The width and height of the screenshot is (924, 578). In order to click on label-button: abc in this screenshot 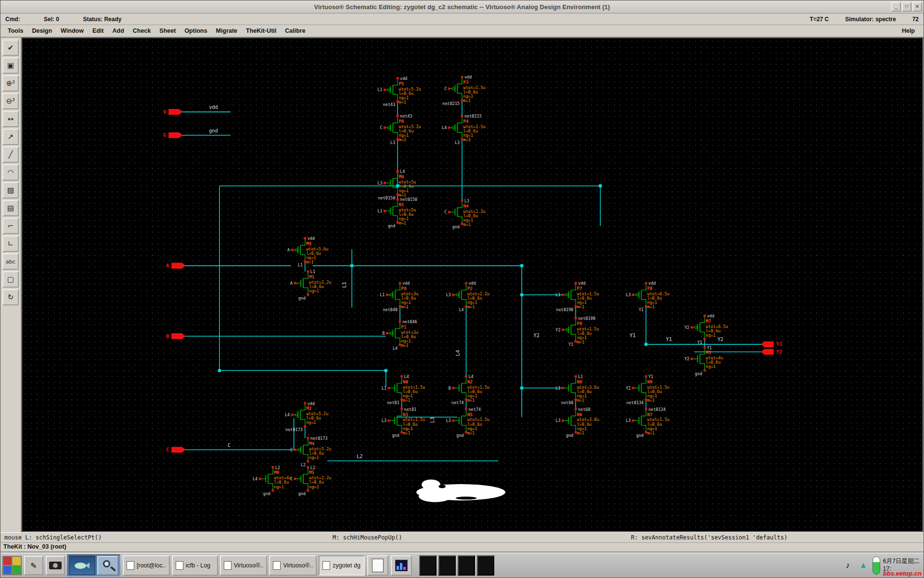, I will do `click(11, 262)`.